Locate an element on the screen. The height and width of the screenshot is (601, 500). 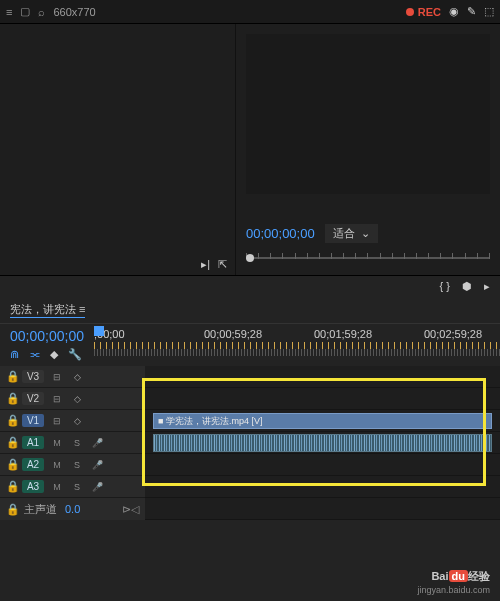
menu-icon: ≡ is located at coordinates (9, 12).